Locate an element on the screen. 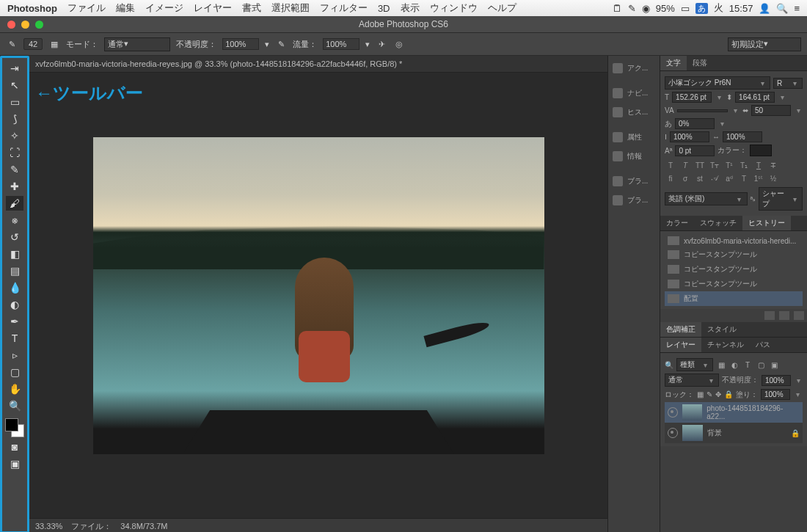  stylistic-button: st is located at coordinates (700, 178).